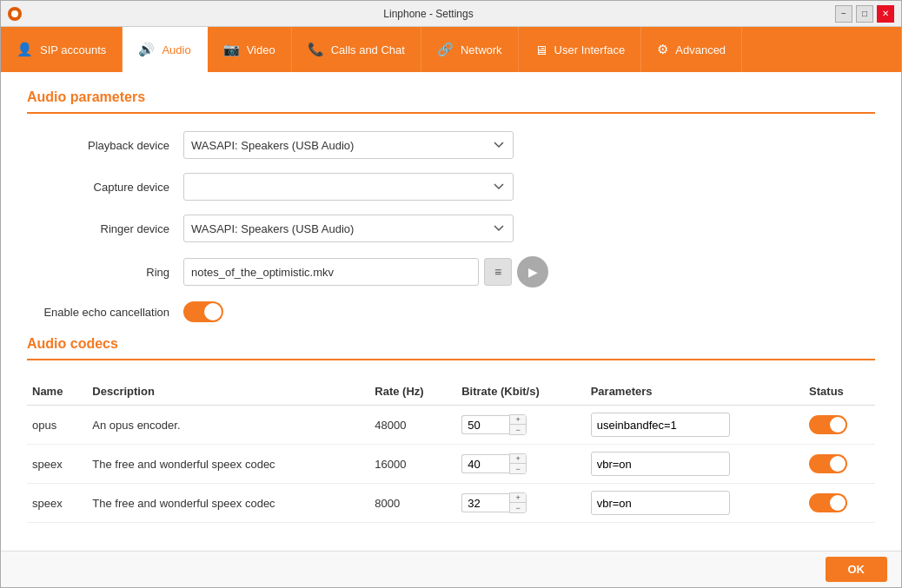  I want to click on audio-codecs-title: Audio codecs, so click(451, 344).